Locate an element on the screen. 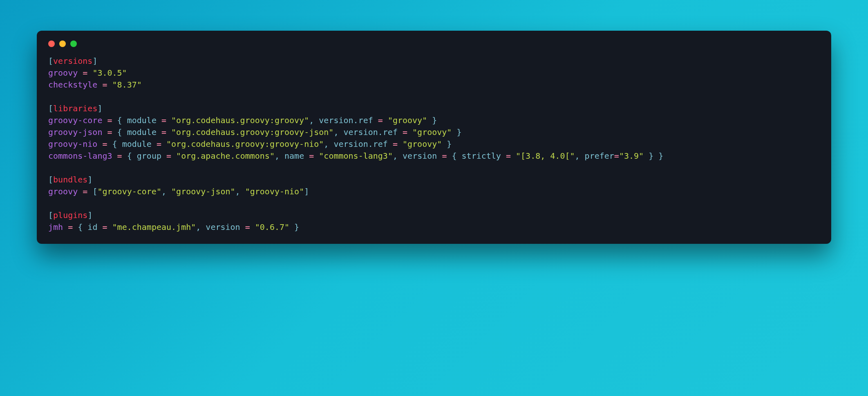 The image size is (868, 396). value-module: "org.codehaus.groovy:groovy-json" is located at coordinates (253, 132).